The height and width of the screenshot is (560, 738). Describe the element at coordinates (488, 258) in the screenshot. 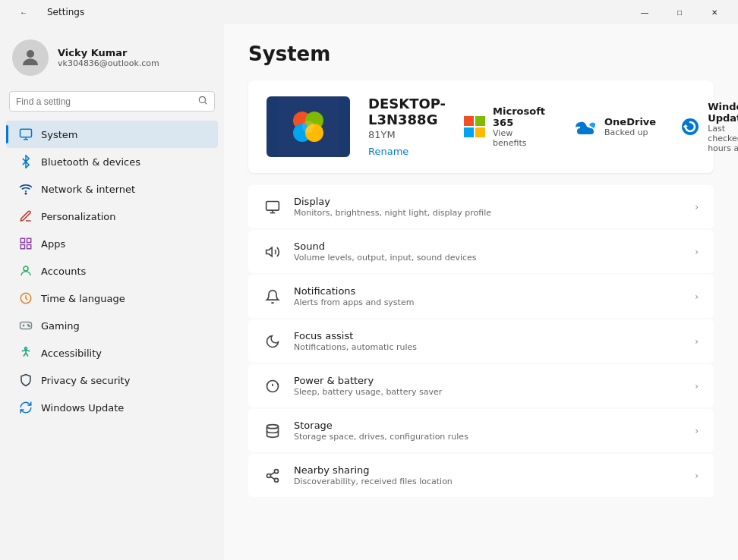

I see `sound-desc: Volume levels, output, input, sound devi…` at that location.